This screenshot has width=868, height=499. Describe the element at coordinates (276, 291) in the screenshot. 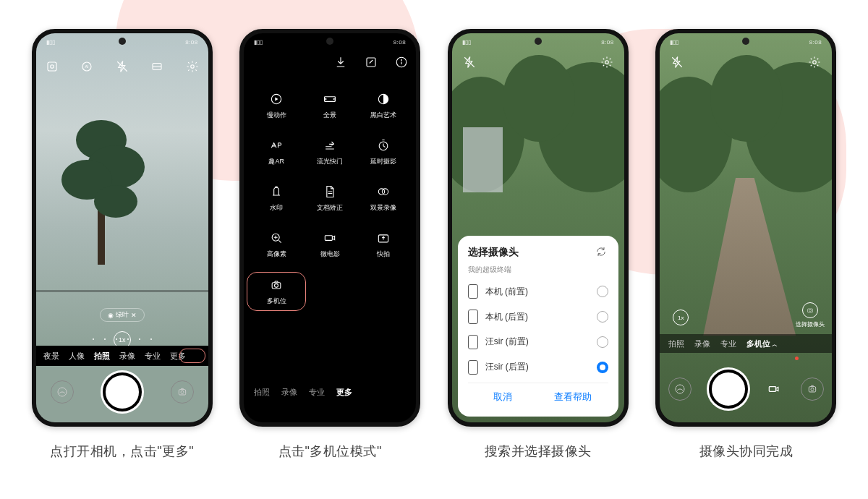

I see `mode-multicam: 多机位` at that location.